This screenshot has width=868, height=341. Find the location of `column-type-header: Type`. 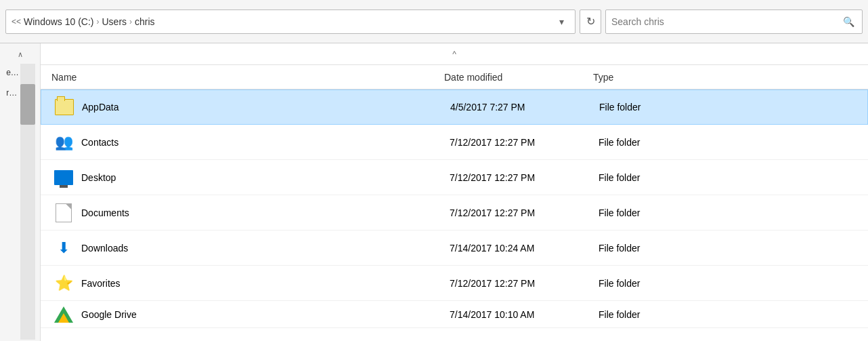

column-type-header: Type is located at coordinates (731, 77).